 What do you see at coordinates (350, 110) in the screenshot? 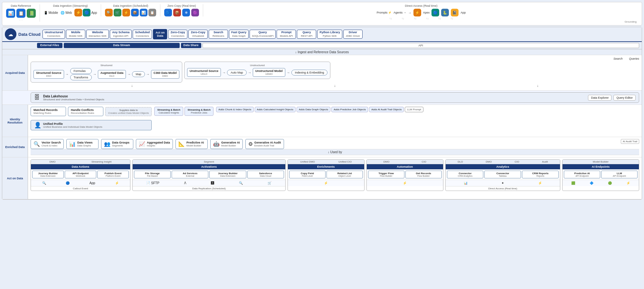
I see `adds-predictive-box: Adds Predictive Job Objects` at bounding box center [350, 110].